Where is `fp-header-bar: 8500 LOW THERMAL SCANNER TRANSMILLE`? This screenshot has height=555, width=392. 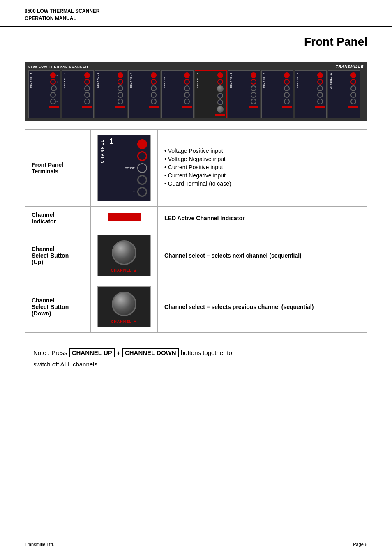 fp-header-bar: 8500 LOW THERMAL SCANNER TRANSMILLE is located at coordinates (196, 67).